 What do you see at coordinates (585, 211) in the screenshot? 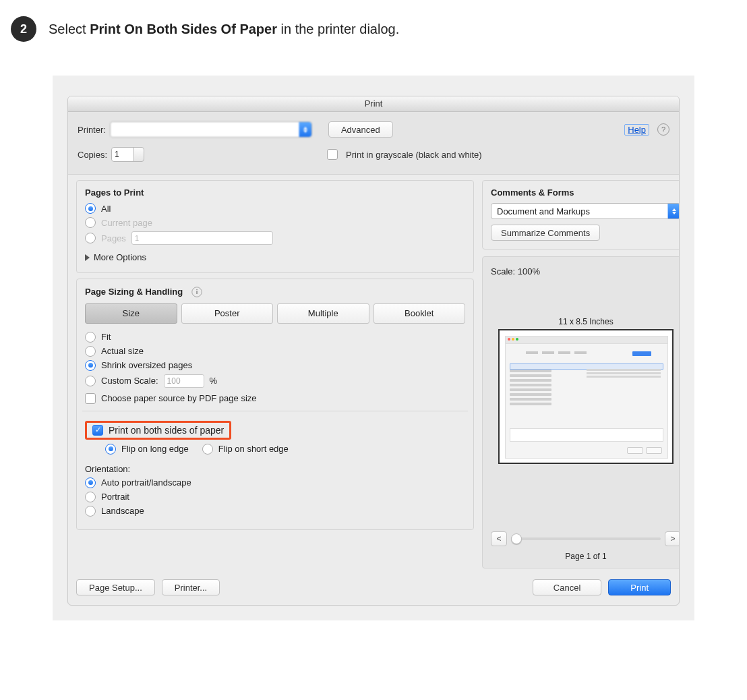
I see `comments-select: Document and Markups` at bounding box center [585, 211].